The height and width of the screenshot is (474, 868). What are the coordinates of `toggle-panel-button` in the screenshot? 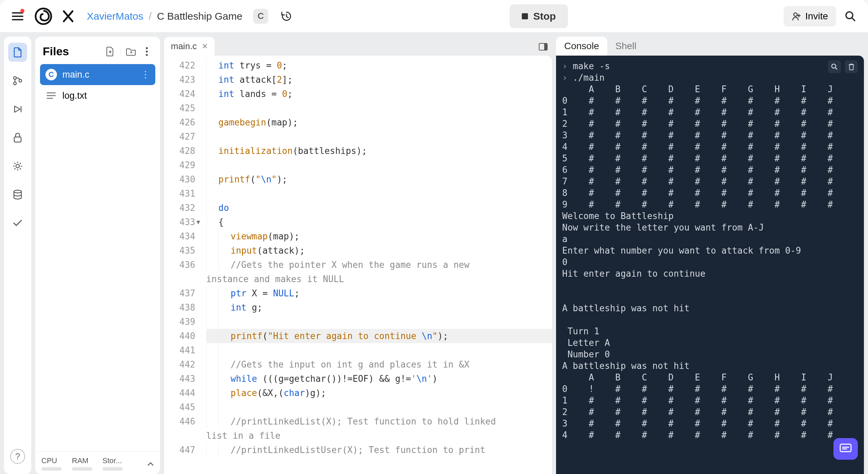 It's located at (543, 47).